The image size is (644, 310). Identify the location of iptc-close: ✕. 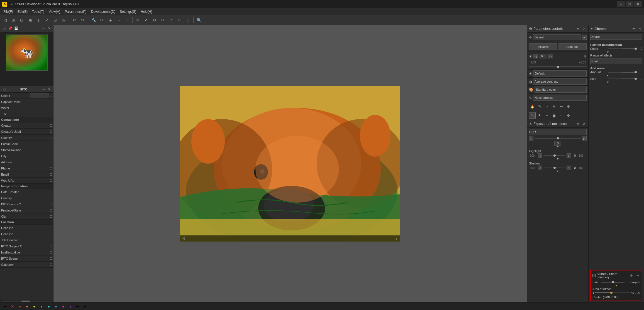
(49, 89).